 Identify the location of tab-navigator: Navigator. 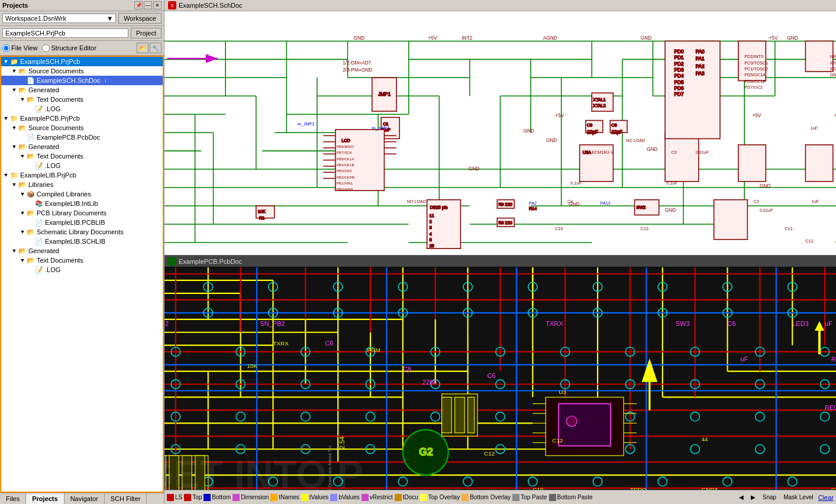
(85, 499).